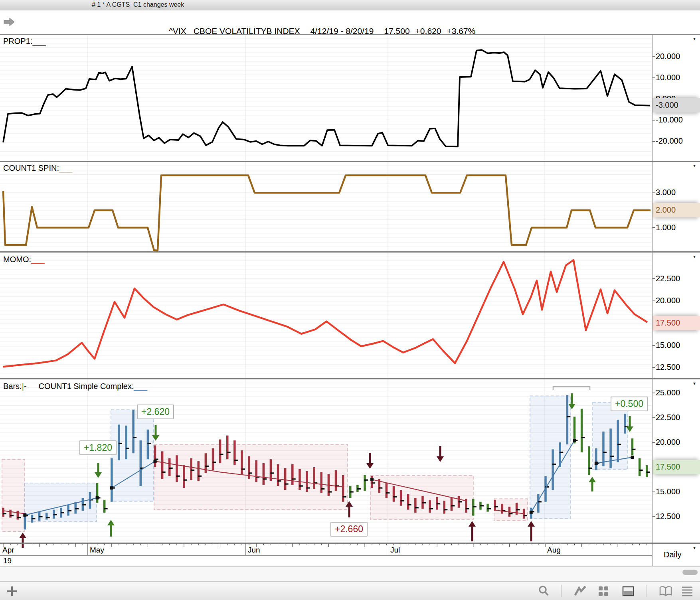 Image resolution: width=700 pixels, height=600 pixels. What do you see at coordinates (668, 77) in the screenshot?
I see `axis-tick-label: 10.000` at bounding box center [668, 77].